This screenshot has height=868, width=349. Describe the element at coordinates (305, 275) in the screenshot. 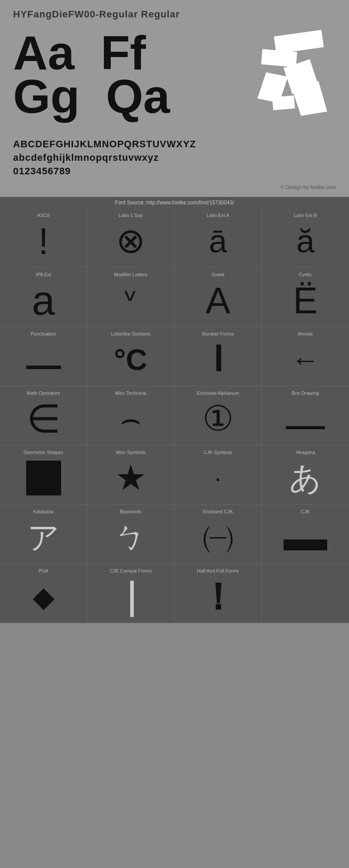

I see `cell-label-cyrilic: Cyrilic` at that location.